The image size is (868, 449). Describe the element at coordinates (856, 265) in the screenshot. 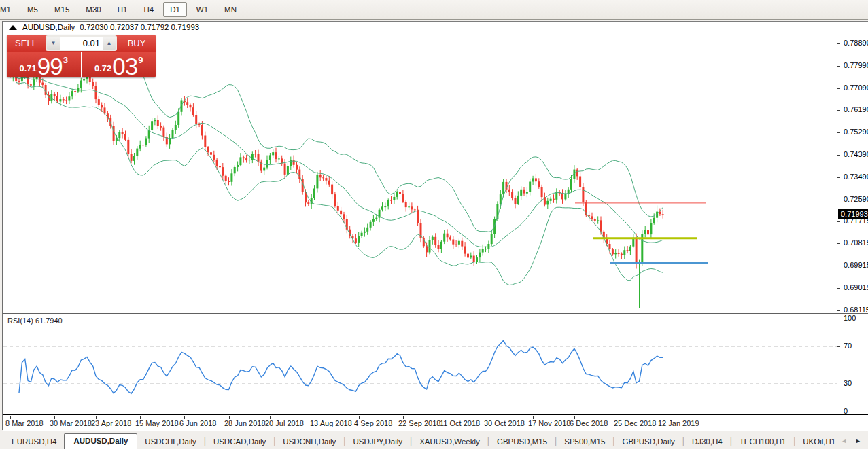

I see `price-tick-label: 0.69915` at that location.